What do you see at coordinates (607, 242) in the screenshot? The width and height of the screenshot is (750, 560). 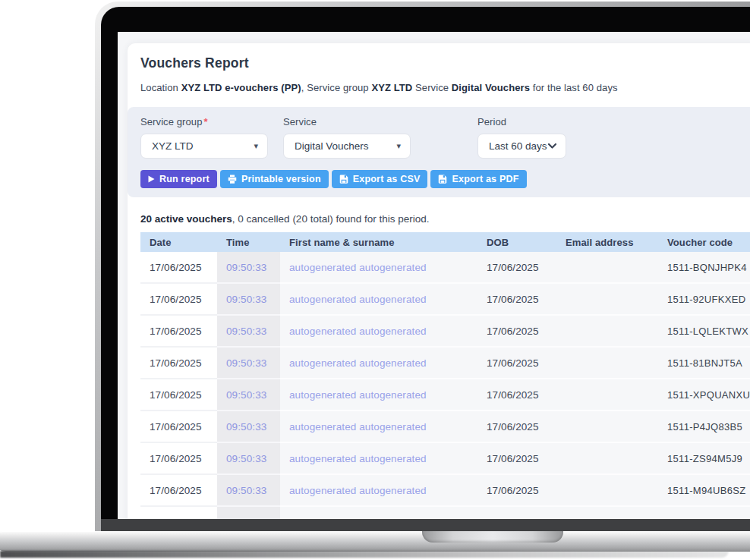 I see `column-header-email: Email address` at bounding box center [607, 242].